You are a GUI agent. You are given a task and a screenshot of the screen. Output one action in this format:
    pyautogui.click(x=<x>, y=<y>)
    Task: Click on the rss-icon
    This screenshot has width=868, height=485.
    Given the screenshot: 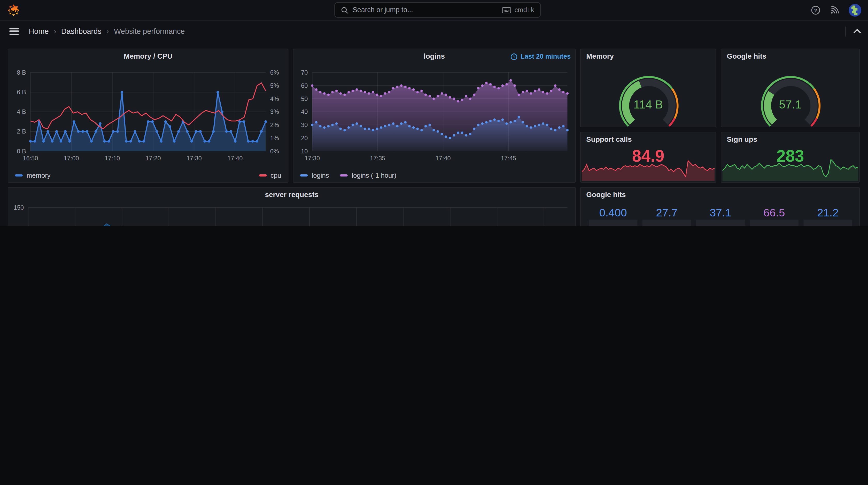 What is the action you would take?
    pyautogui.click(x=834, y=10)
    